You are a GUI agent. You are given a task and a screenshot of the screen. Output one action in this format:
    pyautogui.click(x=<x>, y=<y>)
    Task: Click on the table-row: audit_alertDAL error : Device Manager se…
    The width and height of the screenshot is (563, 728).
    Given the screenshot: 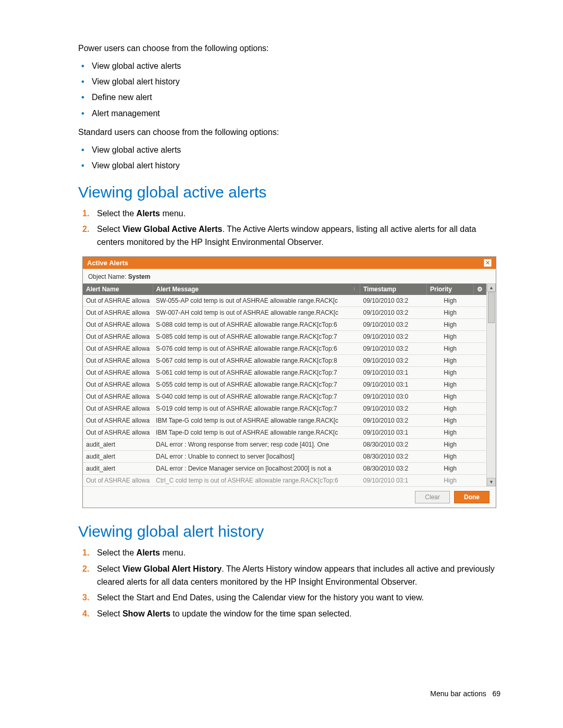 What is the action you would take?
    pyautogui.click(x=285, y=468)
    